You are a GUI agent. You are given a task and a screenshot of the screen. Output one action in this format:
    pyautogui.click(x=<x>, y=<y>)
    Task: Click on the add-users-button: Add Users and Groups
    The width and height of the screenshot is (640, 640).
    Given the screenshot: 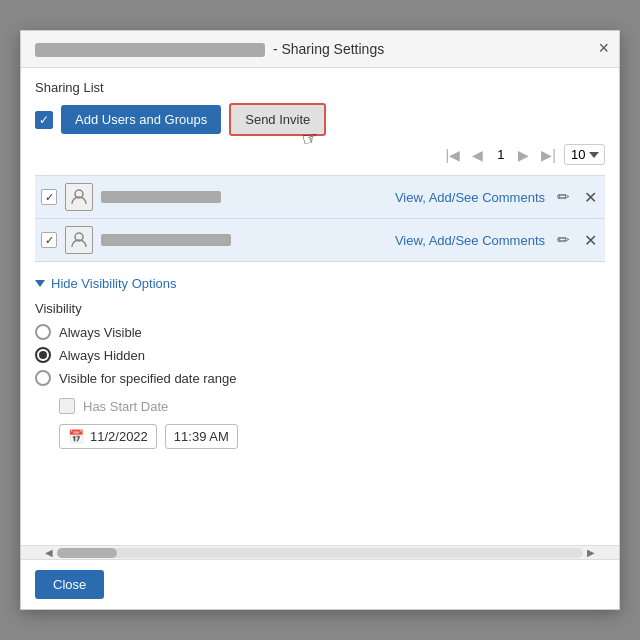 What is the action you would take?
    pyautogui.click(x=141, y=120)
    